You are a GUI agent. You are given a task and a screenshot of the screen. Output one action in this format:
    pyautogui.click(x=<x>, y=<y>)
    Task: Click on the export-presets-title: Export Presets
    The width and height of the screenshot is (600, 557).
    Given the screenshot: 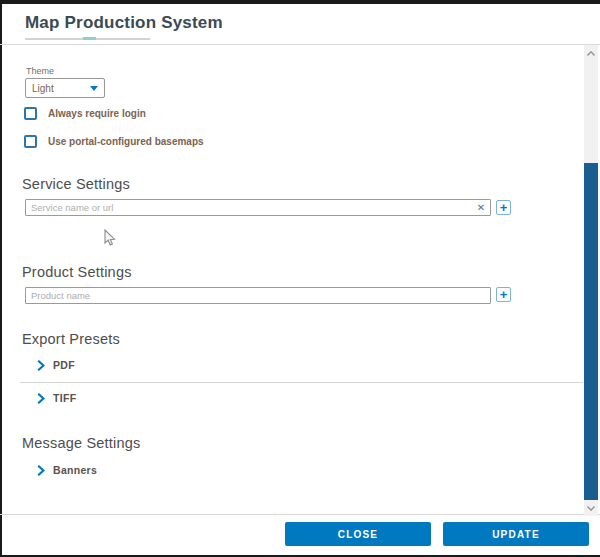 What is the action you would take?
    pyautogui.click(x=71, y=339)
    